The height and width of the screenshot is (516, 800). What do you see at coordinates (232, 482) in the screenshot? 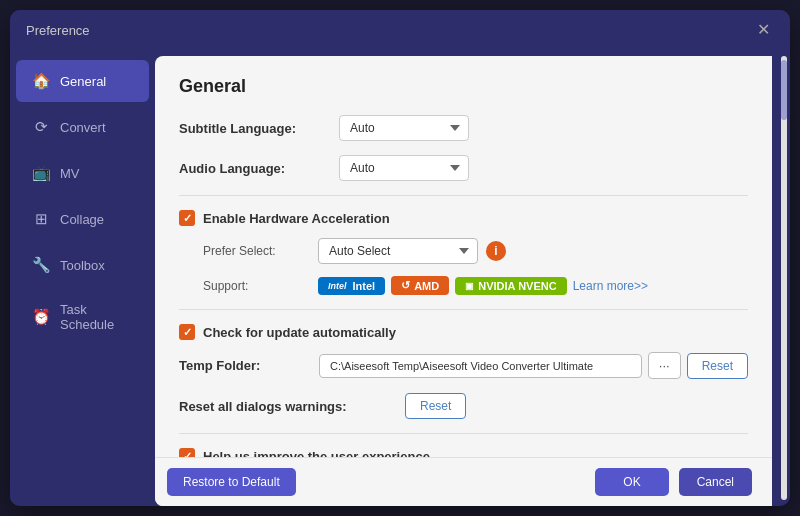
I see `restore-default-button: Restore to Default` at bounding box center [232, 482].